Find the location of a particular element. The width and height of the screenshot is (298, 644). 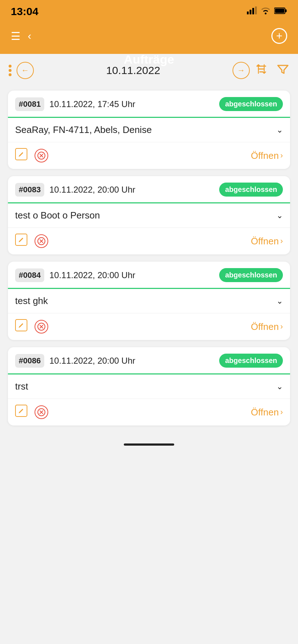

nav-left: ☰ ‹ is located at coordinates (21, 36).